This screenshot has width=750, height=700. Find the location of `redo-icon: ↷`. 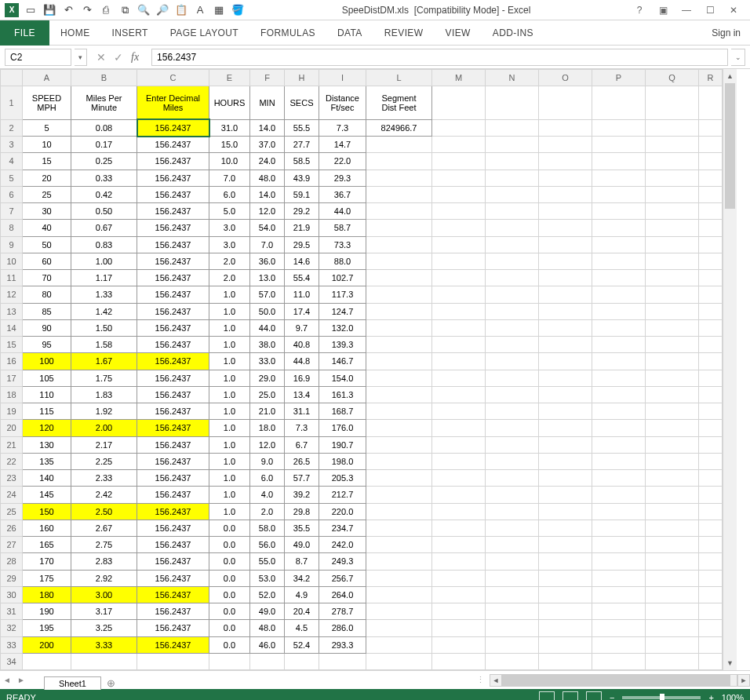

redo-icon: ↷ is located at coordinates (87, 10).